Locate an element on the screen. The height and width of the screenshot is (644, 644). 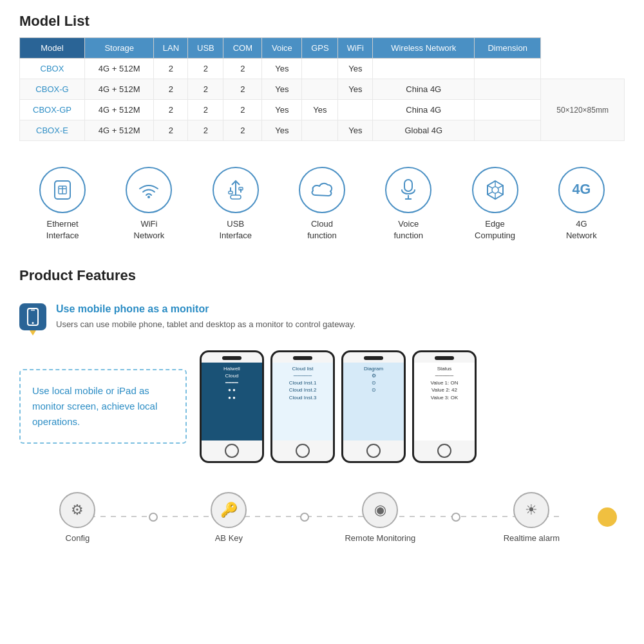
feature-icon-label-5: Edge Computing is located at coordinates (495, 230).